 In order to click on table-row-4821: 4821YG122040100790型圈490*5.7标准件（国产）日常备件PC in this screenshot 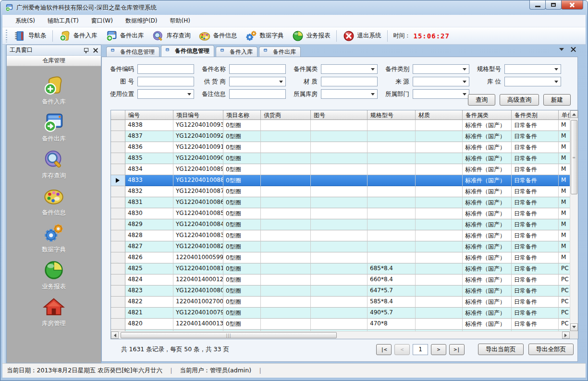, I will do `click(340, 313)`.